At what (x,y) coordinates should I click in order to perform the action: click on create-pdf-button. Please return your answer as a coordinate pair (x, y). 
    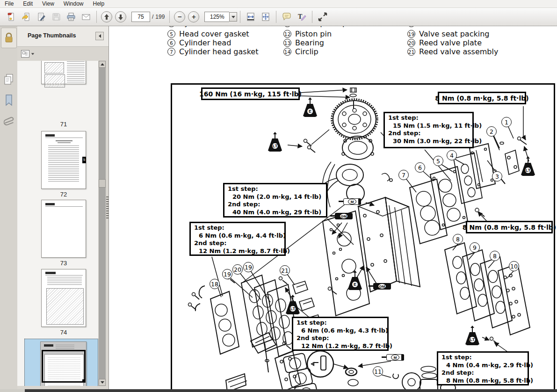
    Looking at the image, I should click on (11, 17).